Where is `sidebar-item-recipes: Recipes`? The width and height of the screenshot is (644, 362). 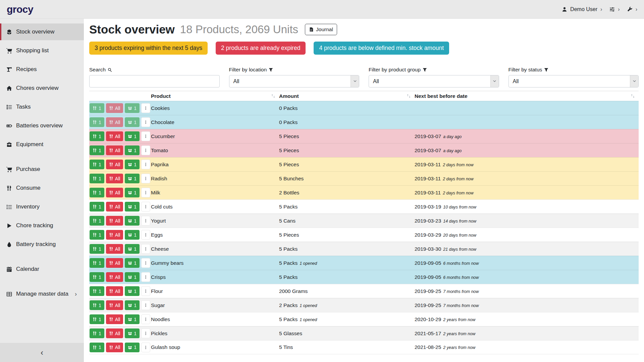
sidebar-item-recipes: Recipes is located at coordinates (42, 69).